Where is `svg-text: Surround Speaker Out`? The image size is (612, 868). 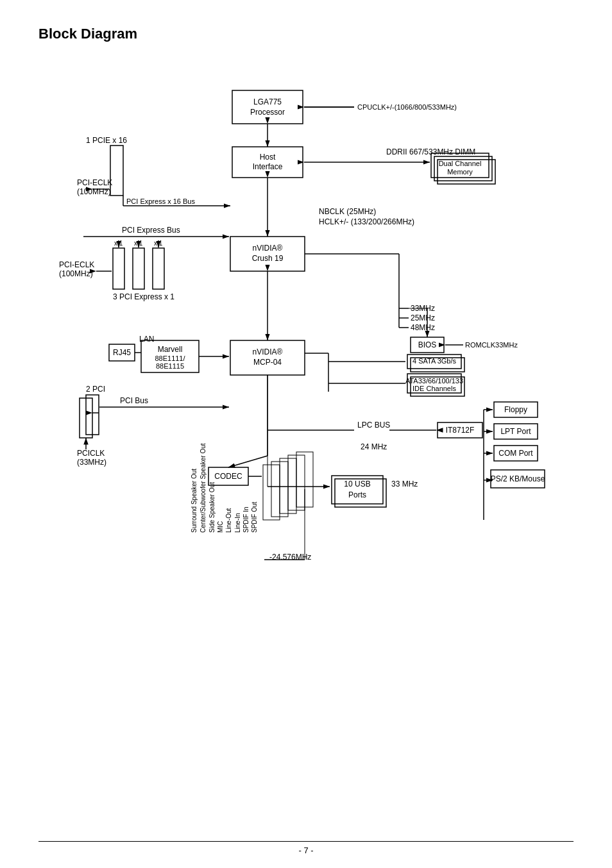
svg-text: Surround Speaker Out is located at coordinates (194, 501).